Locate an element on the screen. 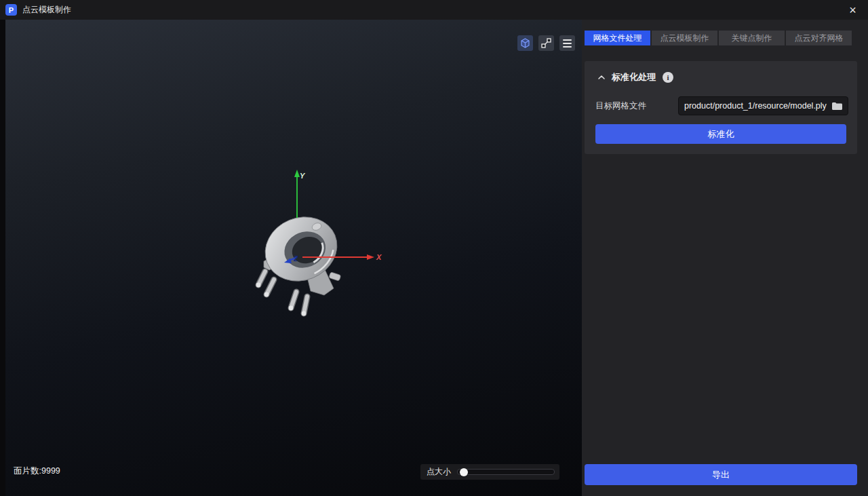  tab-mesh-file-processing: 网格文件处理 is located at coordinates (617, 38).